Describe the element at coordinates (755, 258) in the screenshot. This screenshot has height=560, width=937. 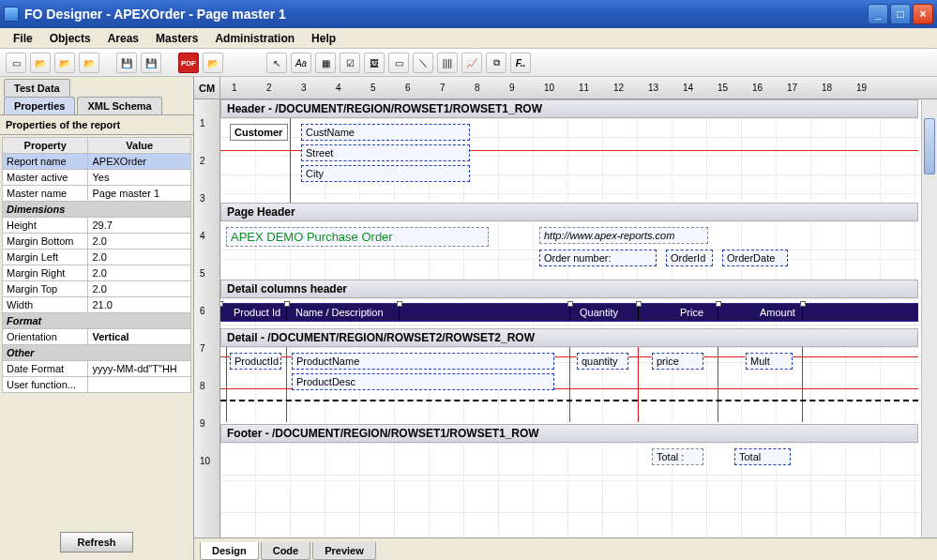
I see `field-orderdate: OrderDate` at that location.